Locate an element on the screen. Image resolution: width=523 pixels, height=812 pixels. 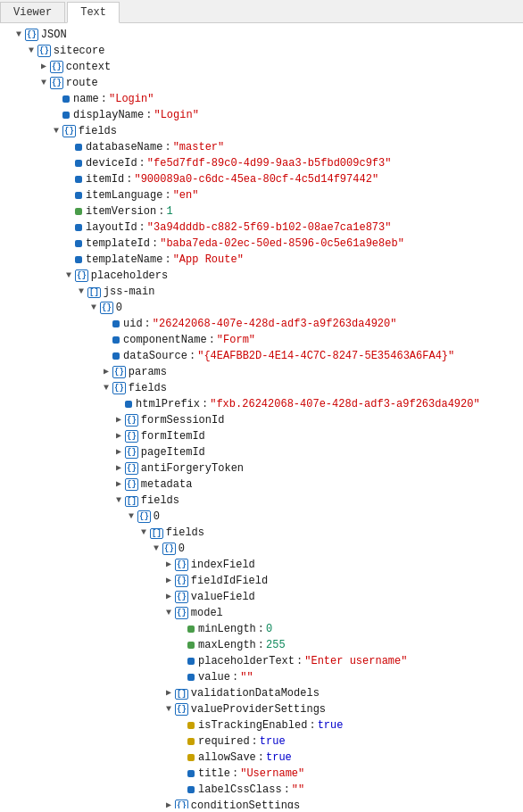
row-templateid: templateId : "baba7eda-02ec-50ed-8596-0c… is located at coordinates (262, 244).